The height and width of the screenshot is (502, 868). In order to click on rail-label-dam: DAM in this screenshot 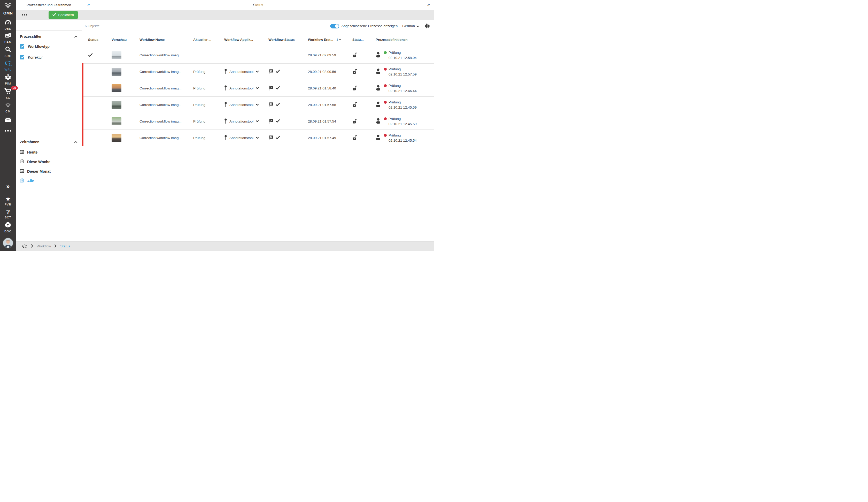, I will do `click(8, 42)`.